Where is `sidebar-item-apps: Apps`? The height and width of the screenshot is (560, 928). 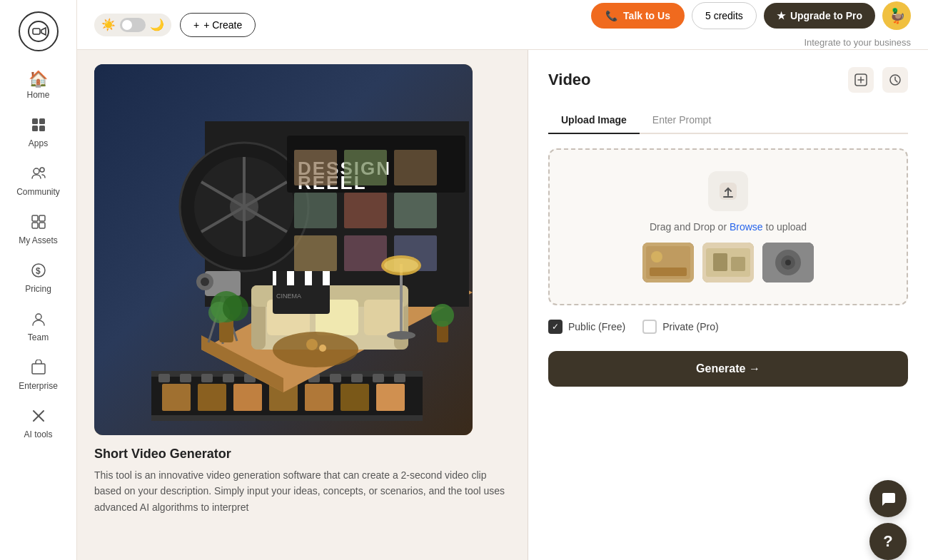 sidebar-item-apps: Apps is located at coordinates (39, 133).